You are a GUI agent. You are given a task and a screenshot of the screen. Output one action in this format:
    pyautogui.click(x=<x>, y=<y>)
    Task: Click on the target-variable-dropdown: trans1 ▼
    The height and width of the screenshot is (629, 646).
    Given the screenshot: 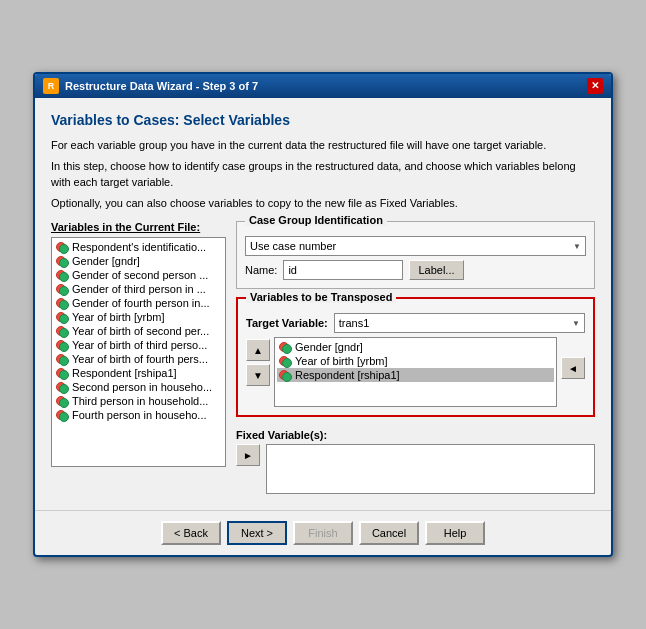 What is the action you would take?
    pyautogui.click(x=460, y=323)
    